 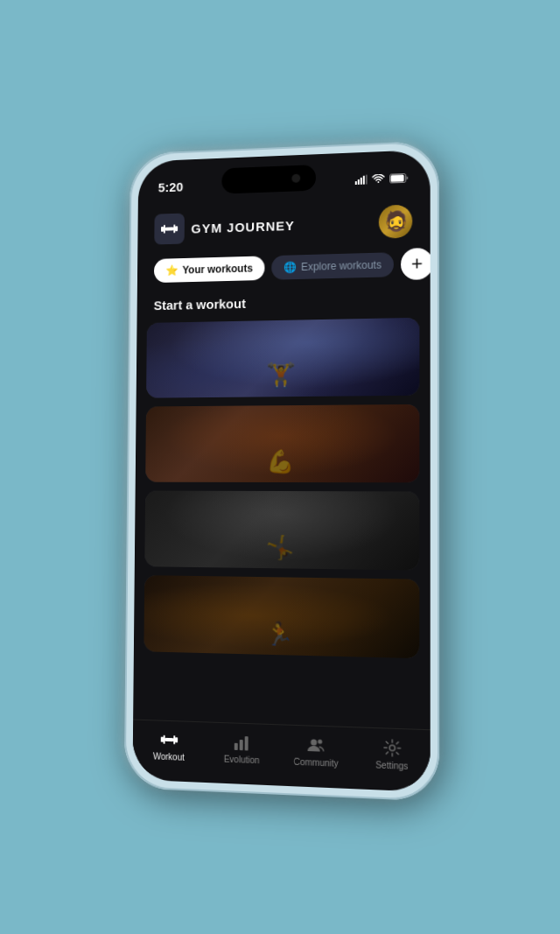 What do you see at coordinates (396, 221) in the screenshot?
I see `avatar: 🧔` at bounding box center [396, 221].